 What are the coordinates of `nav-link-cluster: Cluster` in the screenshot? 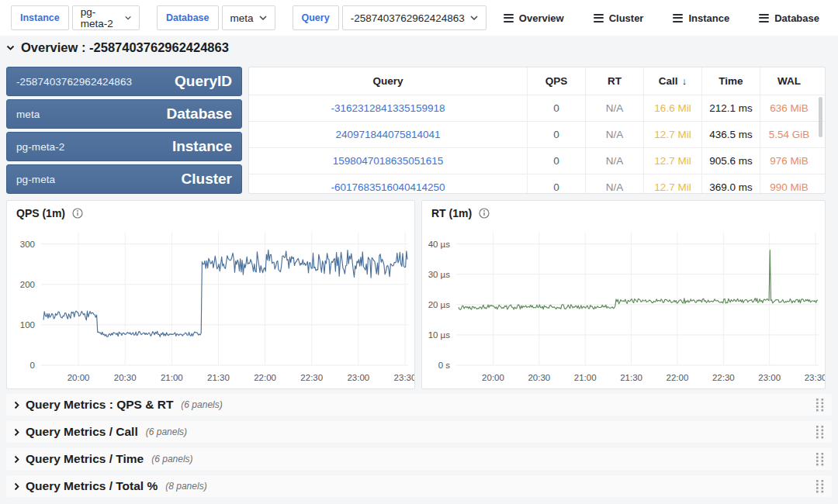 It's located at (619, 19).